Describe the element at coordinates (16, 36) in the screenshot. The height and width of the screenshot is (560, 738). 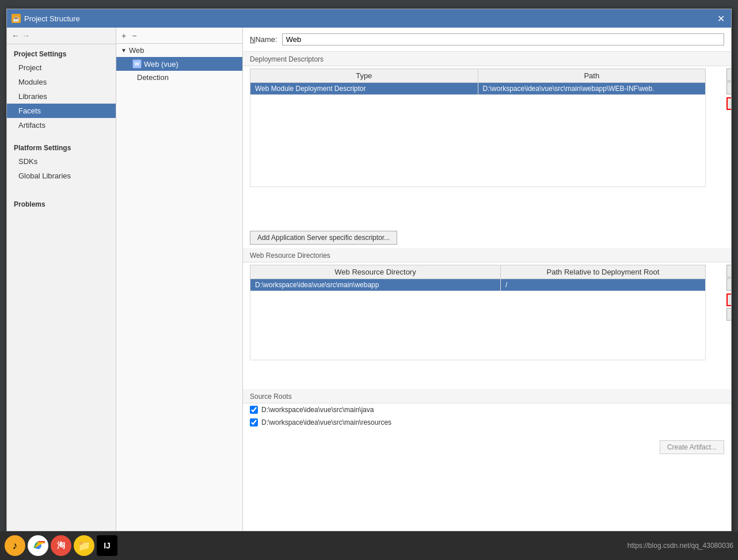
I see `back-button: ←` at that location.